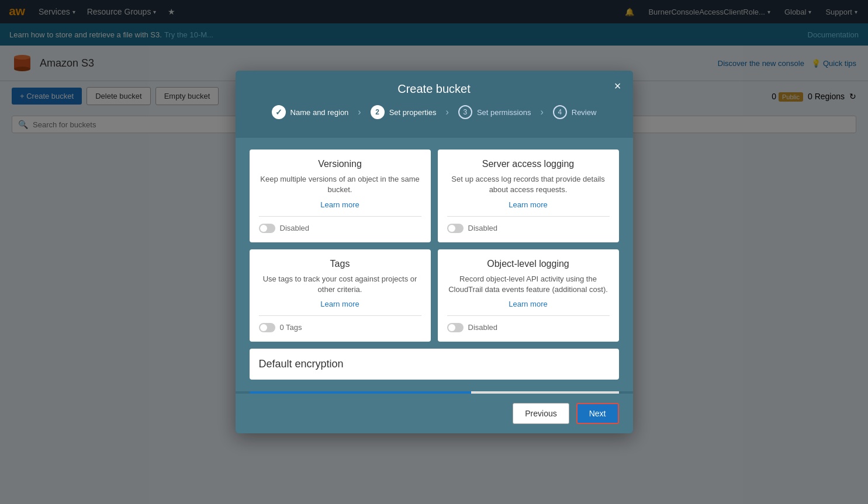  Describe the element at coordinates (528, 216) in the screenshot. I see `server-access-logging-divider` at that location.